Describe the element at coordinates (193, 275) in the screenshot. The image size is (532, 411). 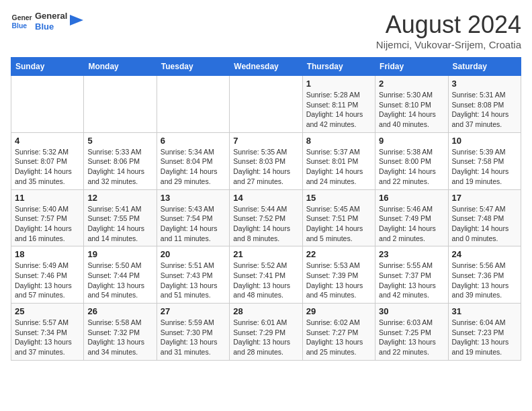
I see `calendar-cell: 20Sunrise: 5:51 AMSunset: 7:43 PMDayligh…` at that location.